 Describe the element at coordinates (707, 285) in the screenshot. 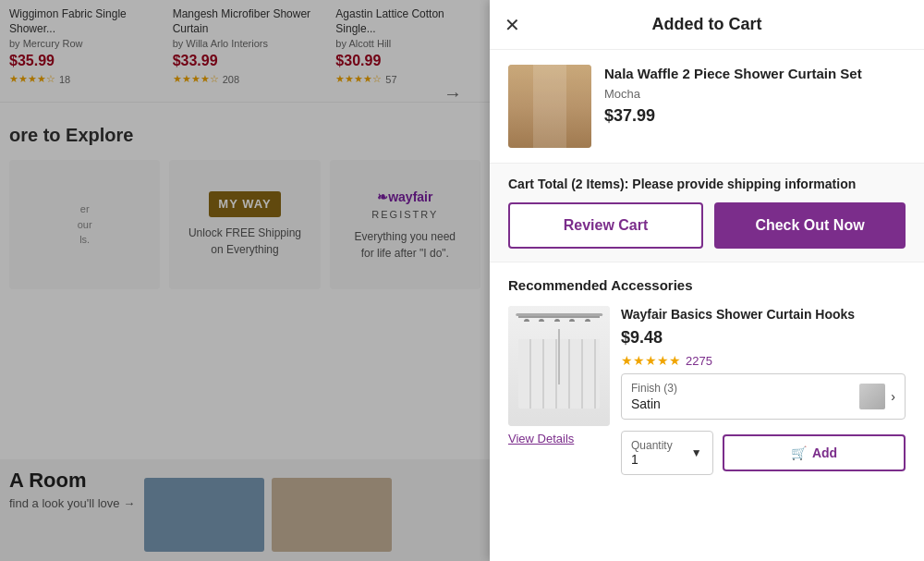

I see `recommended-title: Recommended Accessories` at that location.